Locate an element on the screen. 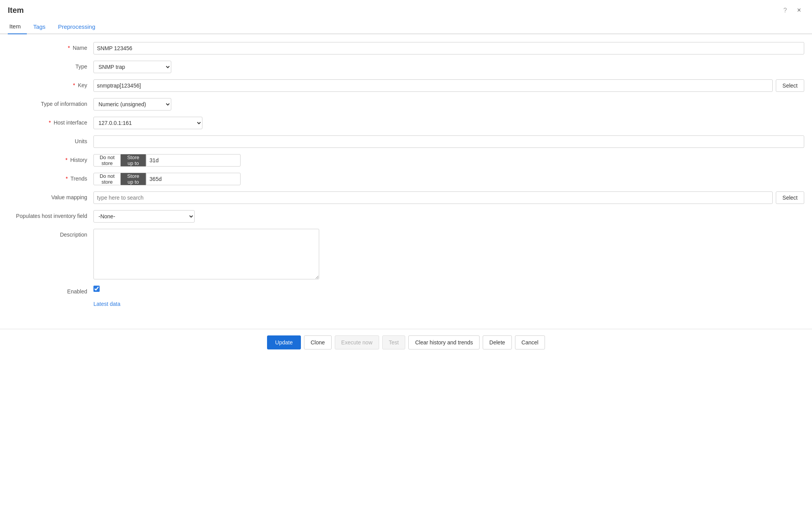 Image resolution: width=812 pixels, height=523 pixels. value-mapping-input is located at coordinates (433, 198).